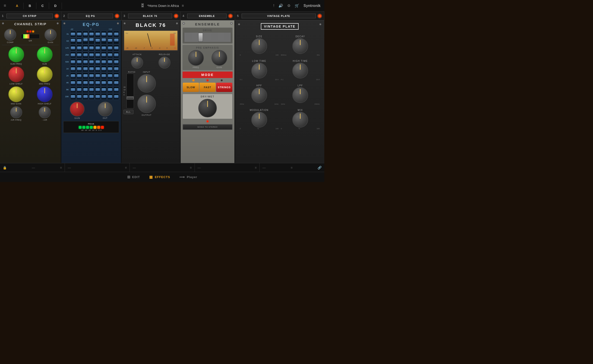 The width and height of the screenshot is (593, 364). What do you see at coordinates (219, 58) in the screenshot?
I see `pre-gain-knob` at bounding box center [219, 58].